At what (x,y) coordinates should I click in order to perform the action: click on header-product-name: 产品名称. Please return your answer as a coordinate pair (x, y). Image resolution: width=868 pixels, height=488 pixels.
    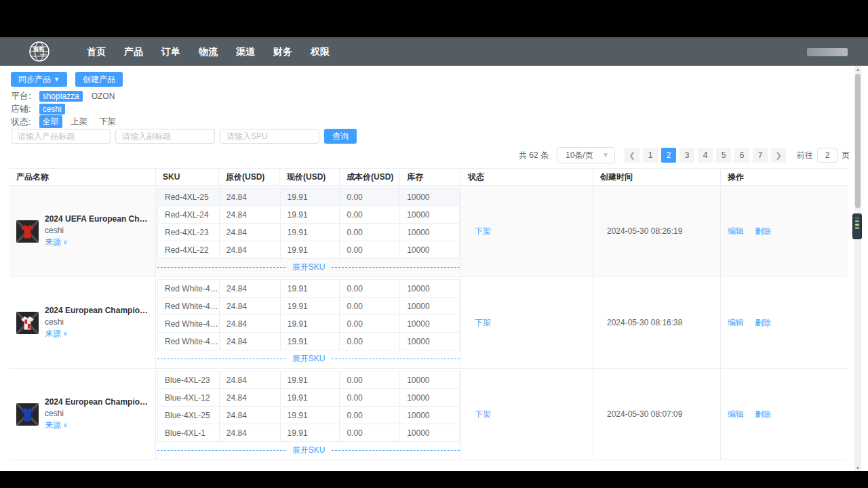
    Looking at the image, I should click on (83, 177).